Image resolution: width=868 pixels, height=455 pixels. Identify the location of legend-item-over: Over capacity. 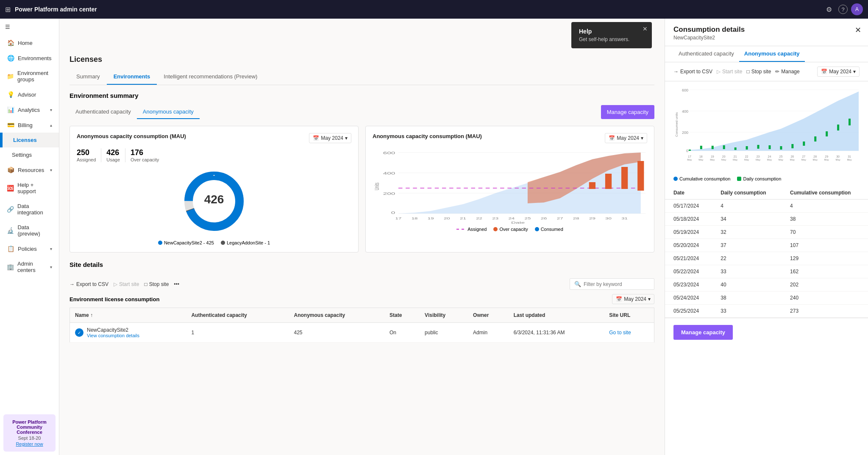
(510, 229).